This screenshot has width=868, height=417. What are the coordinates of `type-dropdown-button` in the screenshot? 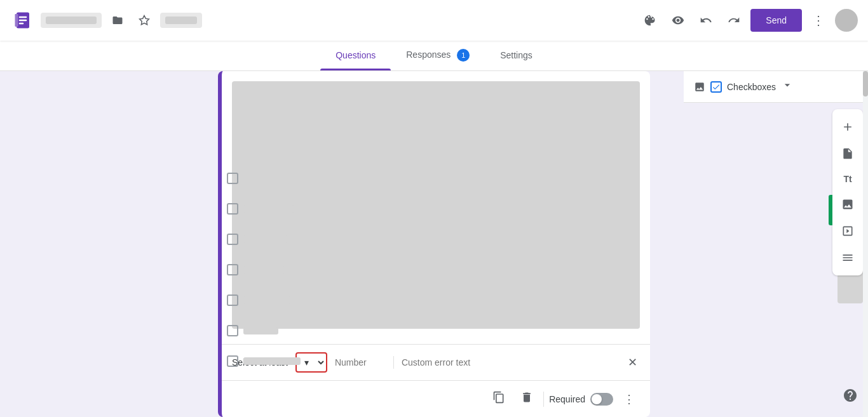 It's located at (787, 86).